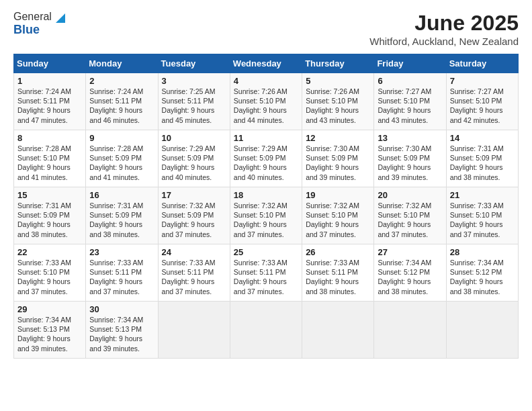 Image resolution: width=532 pixels, height=411 pixels. Describe the element at coordinates (266, 64) in the screenshot. I see `calendar-header-row: Sunday Monday Tuesday Wednesday Thursday…` at that location.